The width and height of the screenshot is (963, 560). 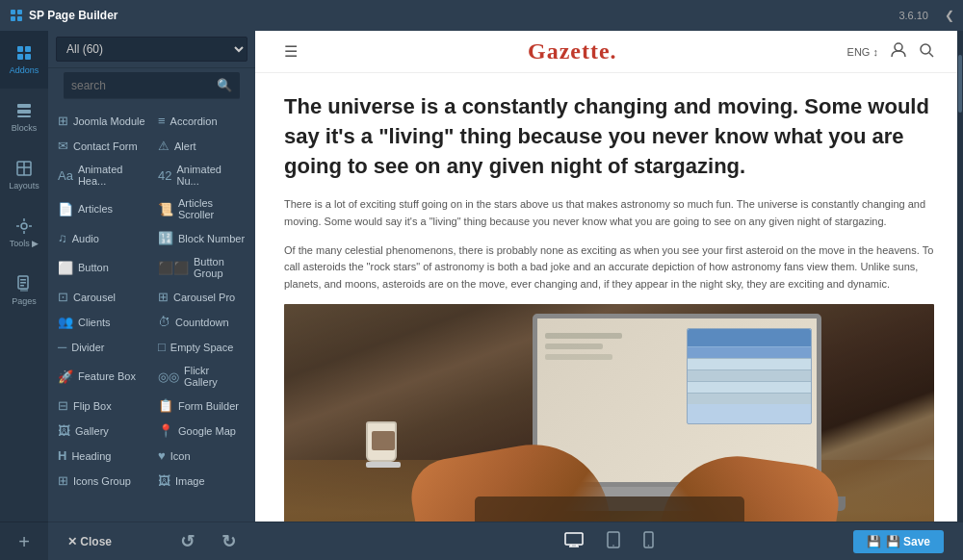 I want to click on addon-block-number: 🔢 Block Number, so click(x=202, y=239).